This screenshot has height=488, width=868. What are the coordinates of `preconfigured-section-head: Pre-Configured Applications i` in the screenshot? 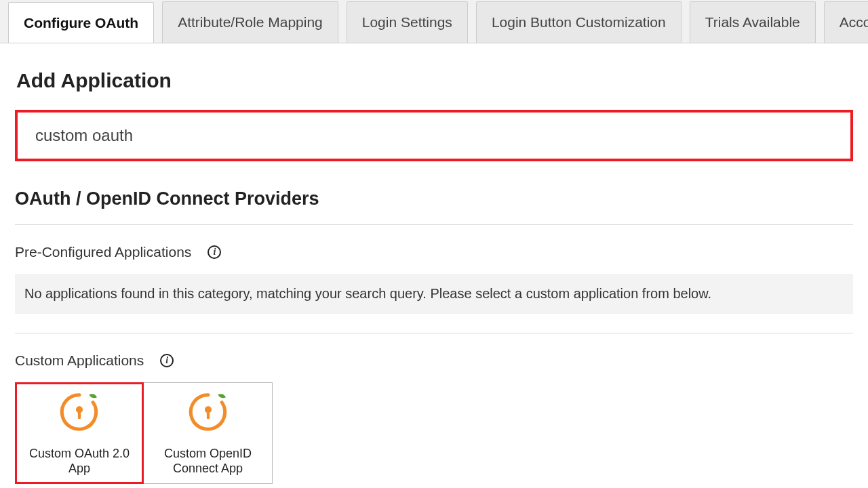 It's located at (434, 252).